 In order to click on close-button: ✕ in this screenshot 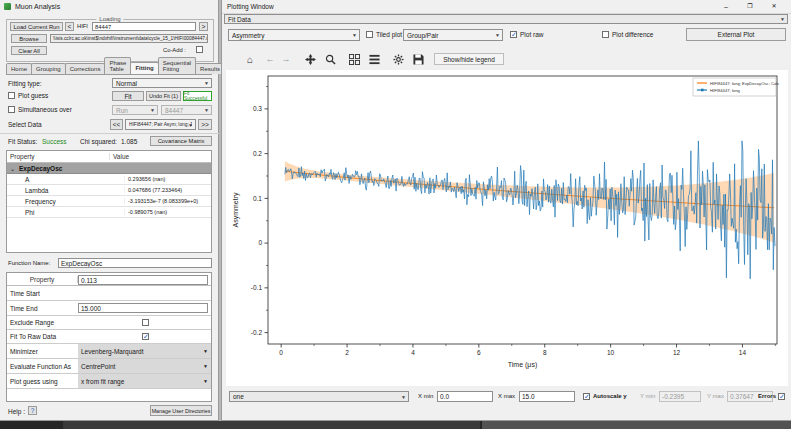, I will do `click(774, 6)`.